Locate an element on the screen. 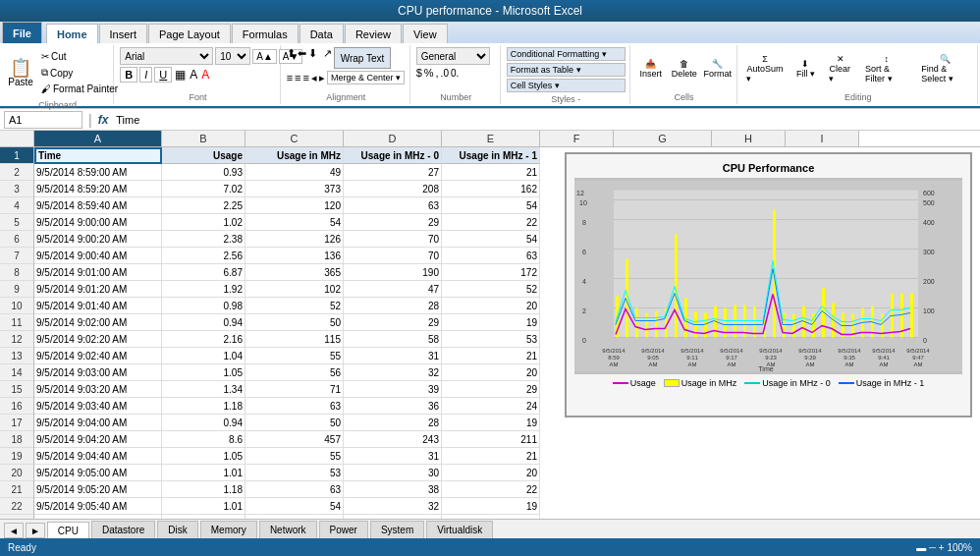  cell-r19-c1: 9/5/2014 9:04:40 AM is located at coordinates (98, 456).